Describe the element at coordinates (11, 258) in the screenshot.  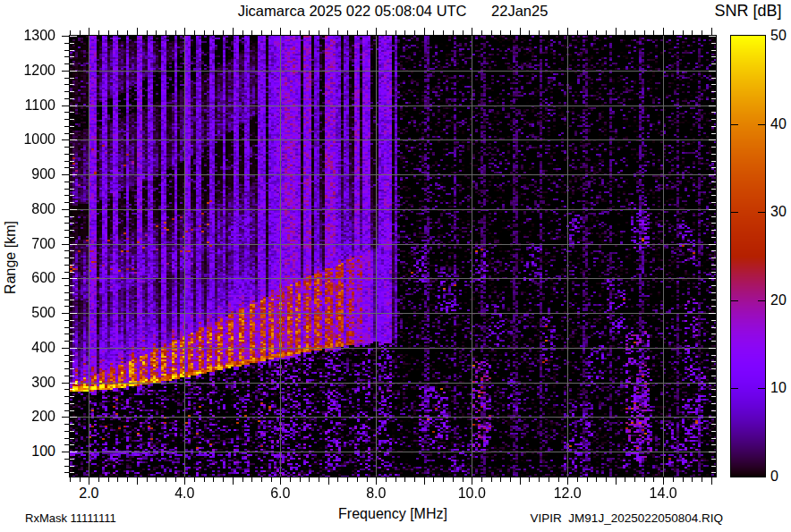
I see `y-axis-title: Range [km]` at that location.